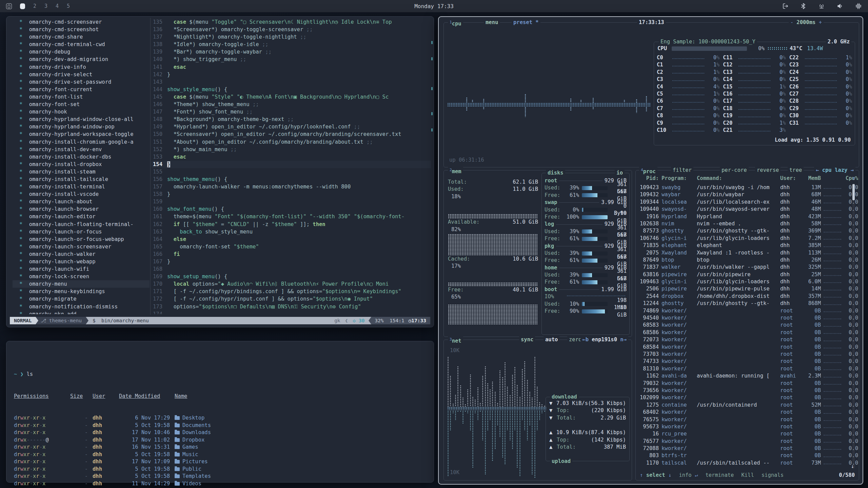 The height and width of the screenshot is (488, 868). Describe the element at coordinates (743, 260) in the screenshot. I see `process-row: 87649btopbtopdhh26M0.0` at that location.